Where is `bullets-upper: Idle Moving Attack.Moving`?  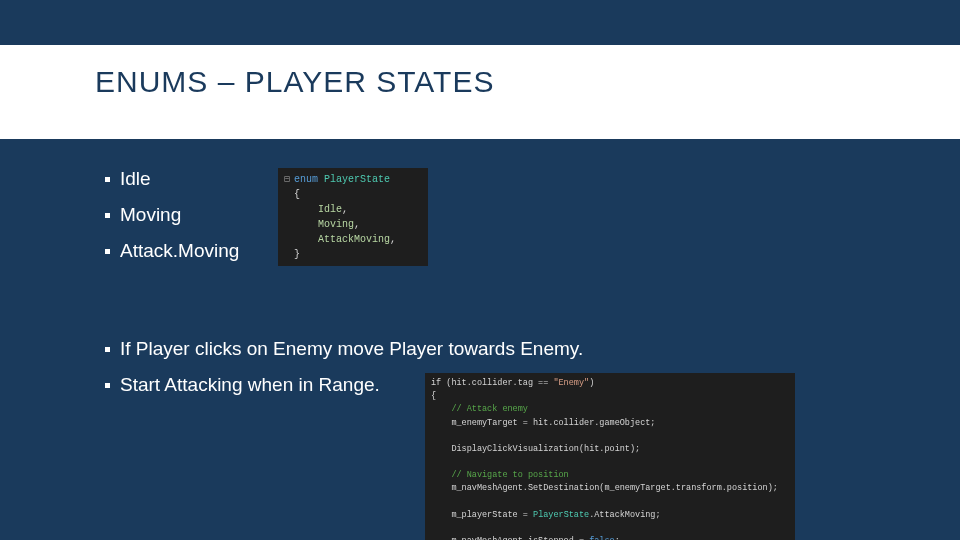 bullets-upper: Idle Moving Attack.Moving is located at coordinates (172, 222).